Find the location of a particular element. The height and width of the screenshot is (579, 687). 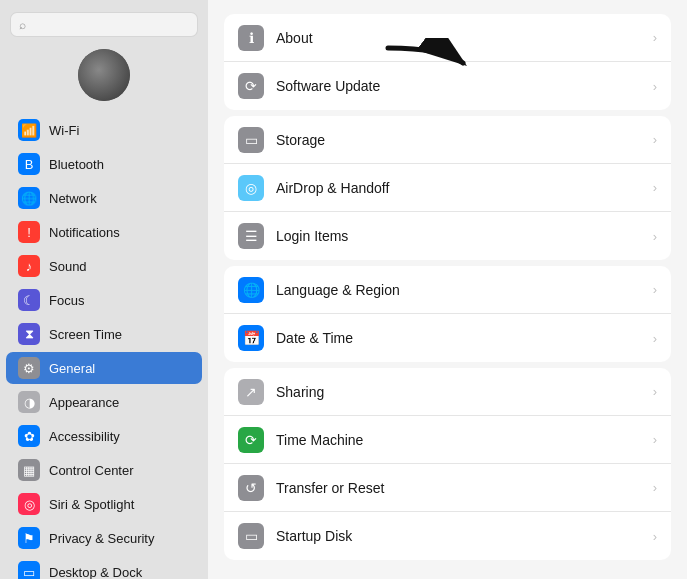

sidebar-label-focus: Focus is located at coordinates (66, 300).